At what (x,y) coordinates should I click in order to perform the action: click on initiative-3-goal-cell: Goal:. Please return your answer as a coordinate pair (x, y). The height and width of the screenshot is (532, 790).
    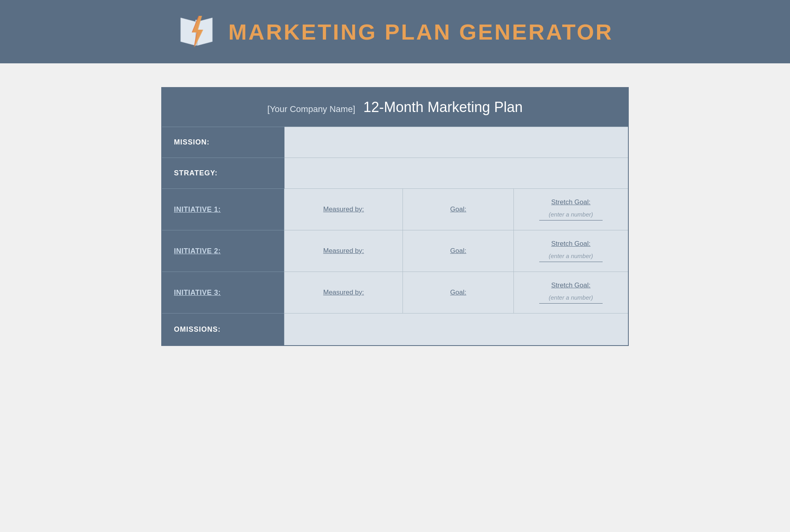
    Looking at the image, I should click on (458, 293).